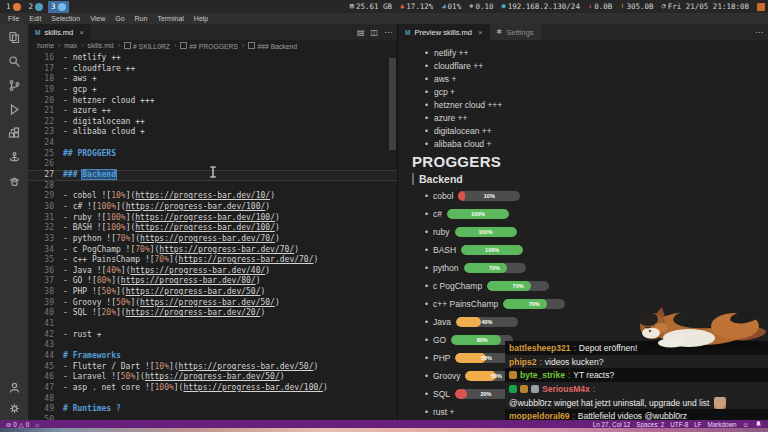 Image resolution: width=768 pixels, height=432 pixels. What do you see at coordinates (46, 70) in the screenshot?
I see `line-number: 17` at bounding box center [46, 70].